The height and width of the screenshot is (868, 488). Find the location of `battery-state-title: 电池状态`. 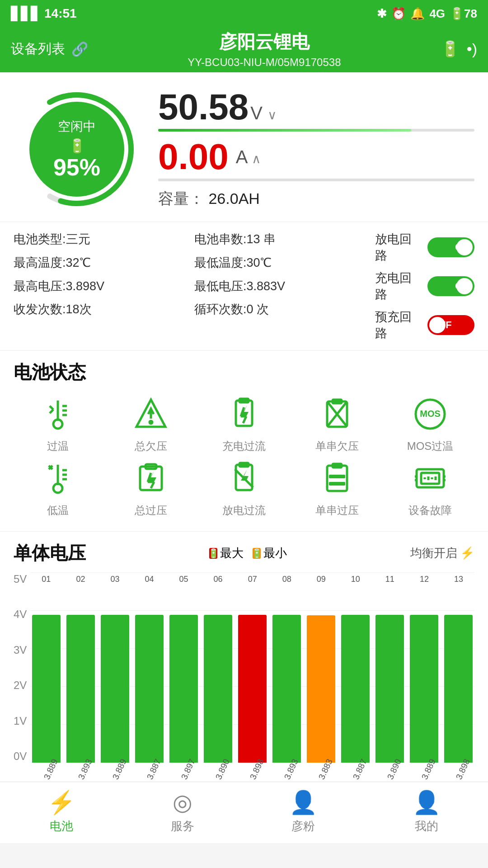

battery-state-title: 电池状态 is located at coordinates (244, 373).